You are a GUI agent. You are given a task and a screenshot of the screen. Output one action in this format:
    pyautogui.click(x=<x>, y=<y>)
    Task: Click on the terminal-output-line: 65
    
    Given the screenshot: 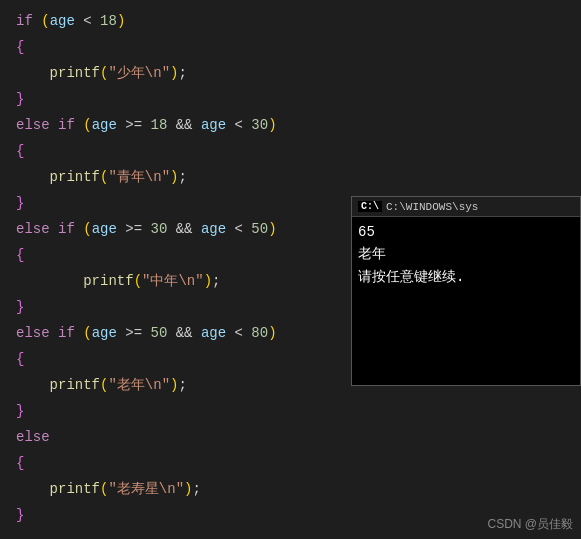 What is the action you would take?
    pyautogui.click(x=466, y=232)
    